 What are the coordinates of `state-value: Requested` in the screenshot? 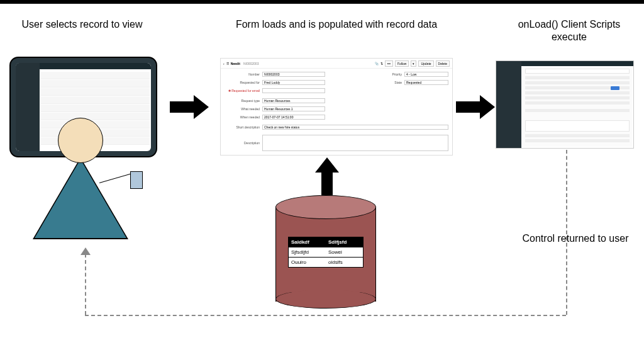 It's located at (426, 82).